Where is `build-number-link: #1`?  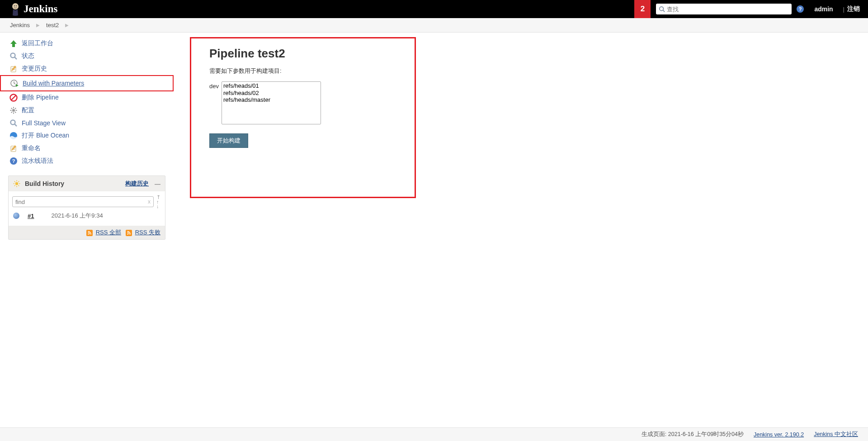 build-number-link: #1 is located at coordinates (31, 216).